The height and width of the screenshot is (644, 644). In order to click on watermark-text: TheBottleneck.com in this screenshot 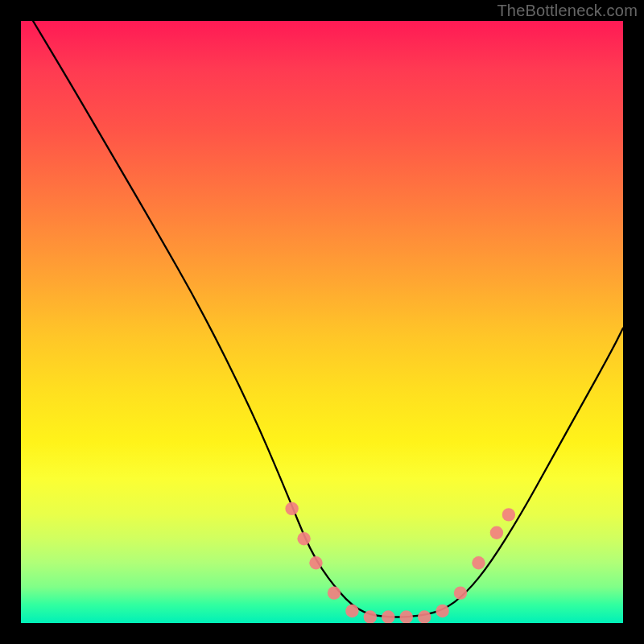, I will do `click(567, 11)`.